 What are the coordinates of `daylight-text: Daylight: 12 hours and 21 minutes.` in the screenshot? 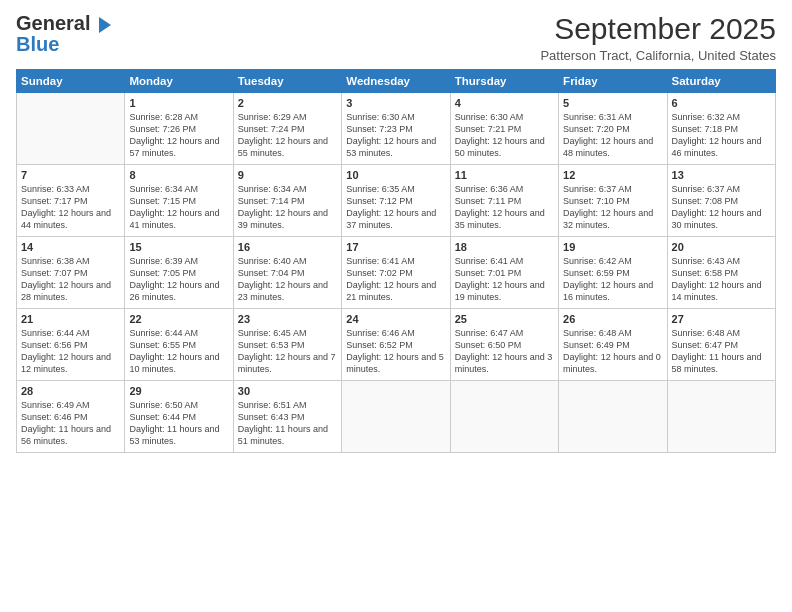 It's located at (396, 291).